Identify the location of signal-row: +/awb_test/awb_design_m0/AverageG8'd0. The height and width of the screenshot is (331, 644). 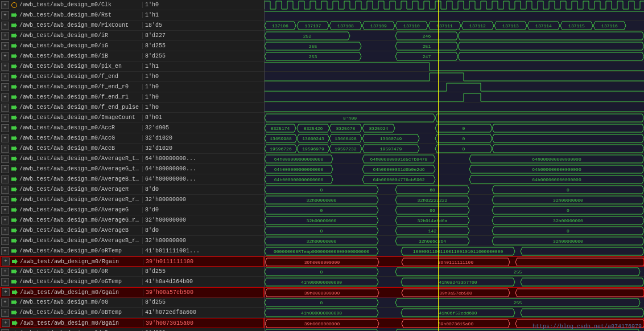
(132, 210).